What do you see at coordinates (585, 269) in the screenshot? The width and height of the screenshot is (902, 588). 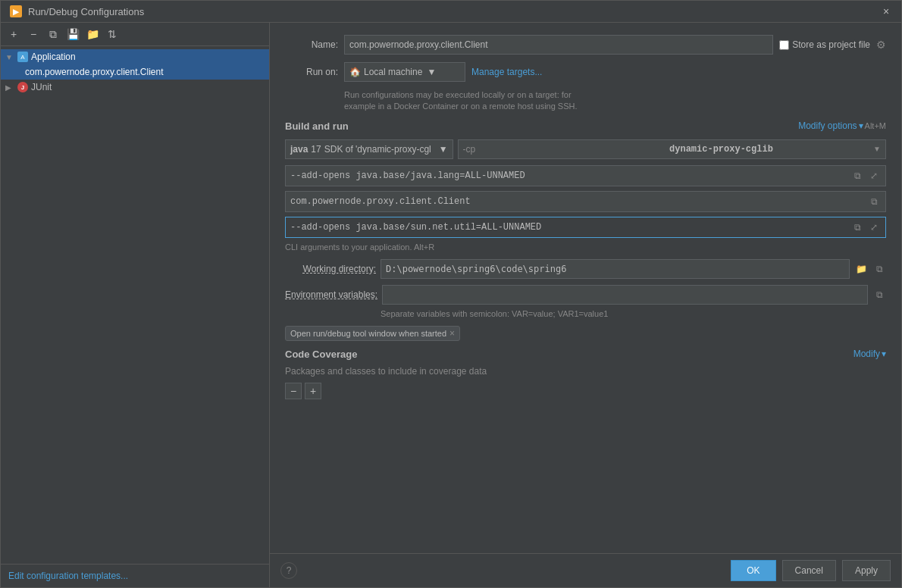 I see `working-dir-row: Working directory: 📁 ⧉` at bounding box center [585, 269].